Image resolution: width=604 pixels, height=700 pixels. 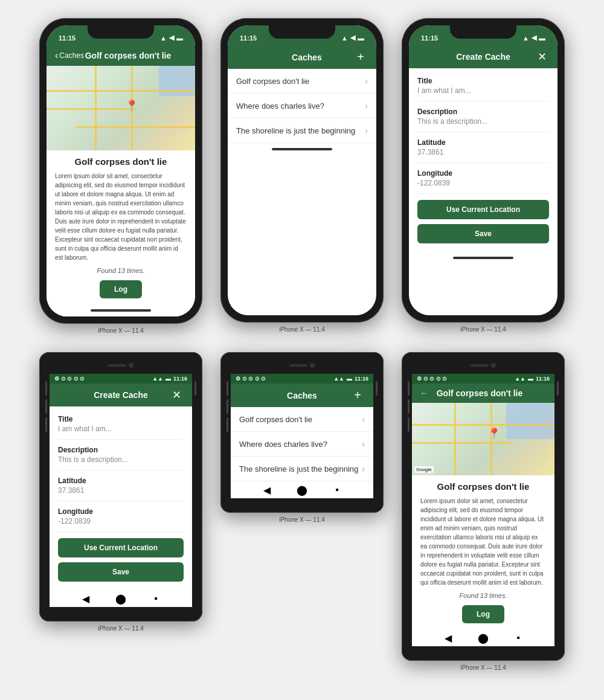 What do you see at coordinates (121, 628) in the screenshot?
I see `android-label-1: iPhone X — 11.4` at bounding box center [121, 628].